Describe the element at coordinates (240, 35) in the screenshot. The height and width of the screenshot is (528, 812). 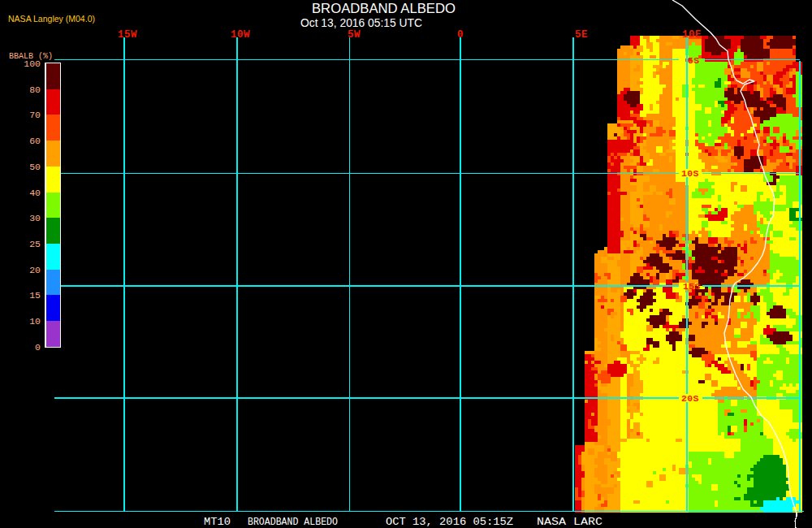
I see `svg-text: 10W` at that location.